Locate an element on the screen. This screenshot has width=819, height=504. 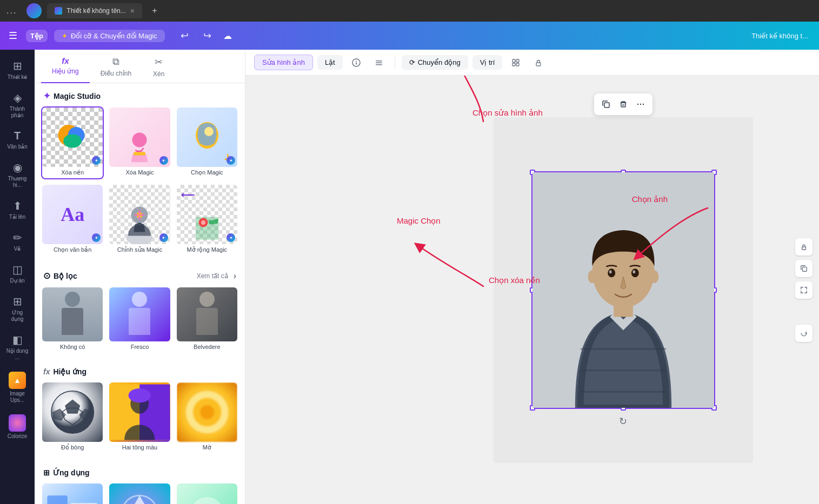
effect-mo: Mờ is located at coordinates (207, 418).